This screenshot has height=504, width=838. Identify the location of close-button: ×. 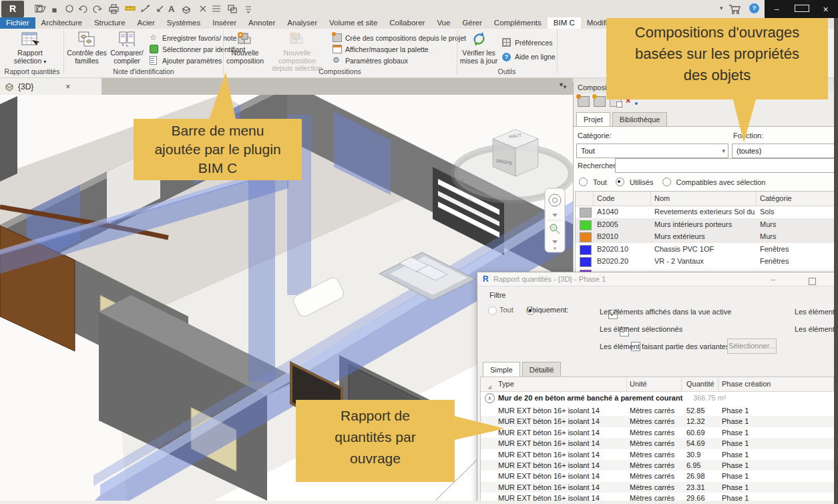
(826, 9).